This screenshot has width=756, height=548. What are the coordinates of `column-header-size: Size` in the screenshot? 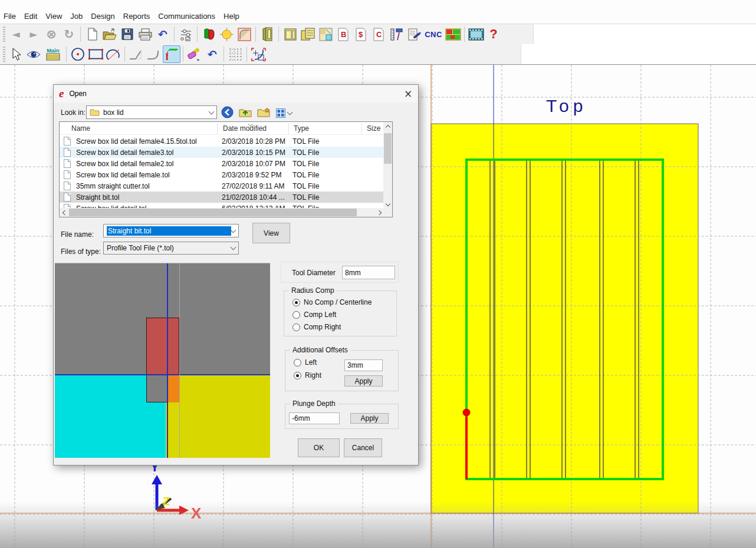 It's located at (374, 128).